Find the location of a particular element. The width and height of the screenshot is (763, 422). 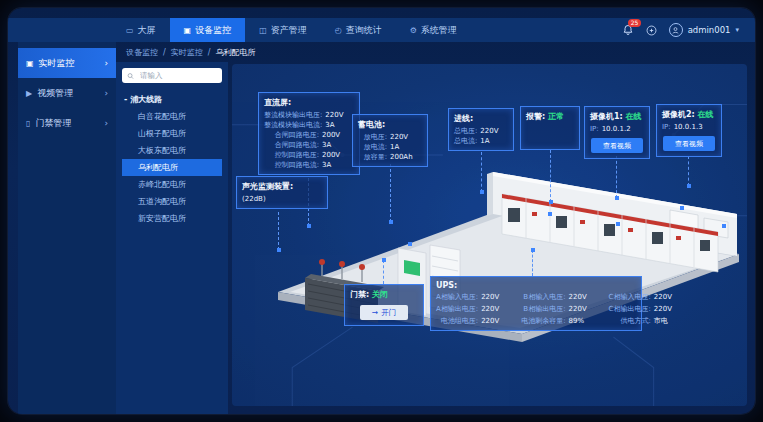

nav-item-asset-mgmt: ◫ 资产管理 is located at coordinates (283, 30).